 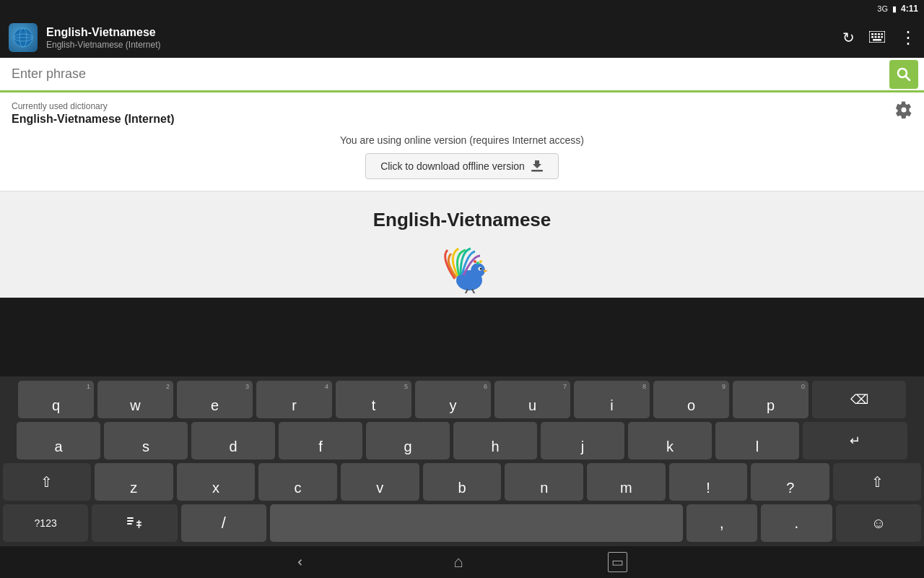 What do you see at coordinates (879, 38) in the screenshot?
I see `header-actions: ↻ ⋮` at bounding box center [879, 38].